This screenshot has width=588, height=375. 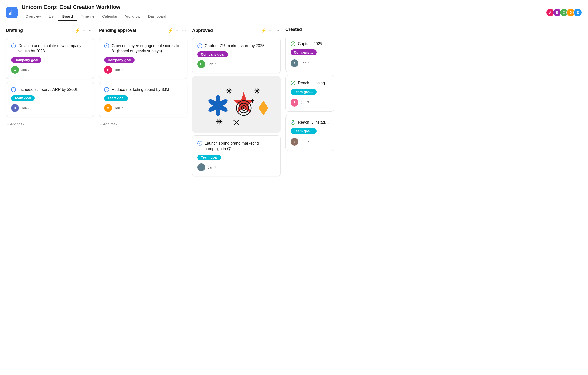 What do you see at coordinates (143, 90) in the screenshot?
I see `card-title-pending-2: Reduce marketing spend by $3M` at bounding box center [143, 90].